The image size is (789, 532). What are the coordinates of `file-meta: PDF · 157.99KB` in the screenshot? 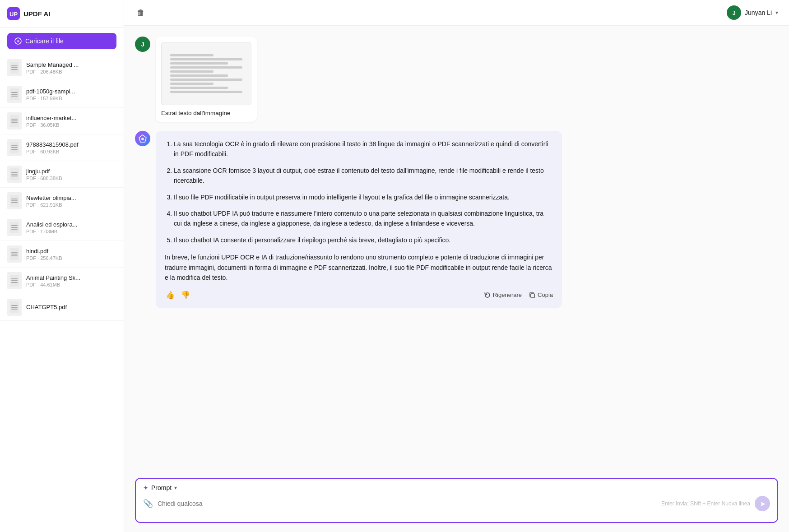 It's located at (71, 98).